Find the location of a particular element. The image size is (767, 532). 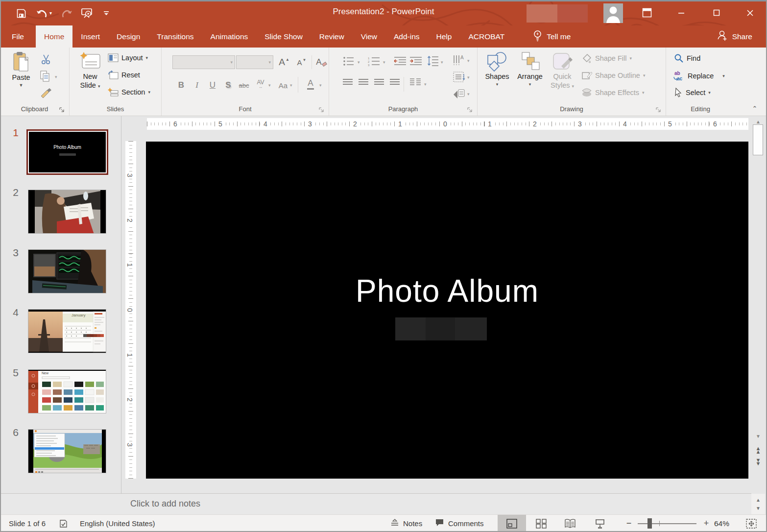

slide-thumbnail-1: Photo Album is located at coordinates (68, 152).